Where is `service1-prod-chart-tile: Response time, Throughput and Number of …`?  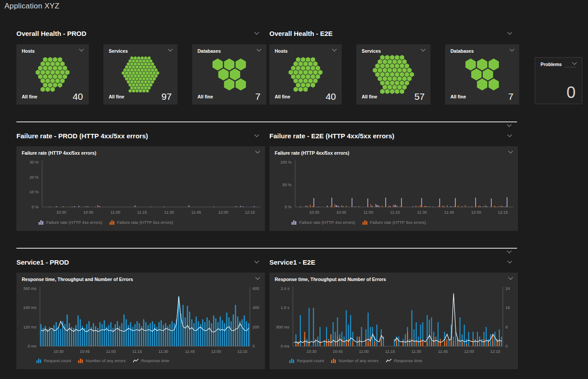
service1-prod-chart-tile: Response time, Throughput and Number of … is located at coordinates (141, 321).